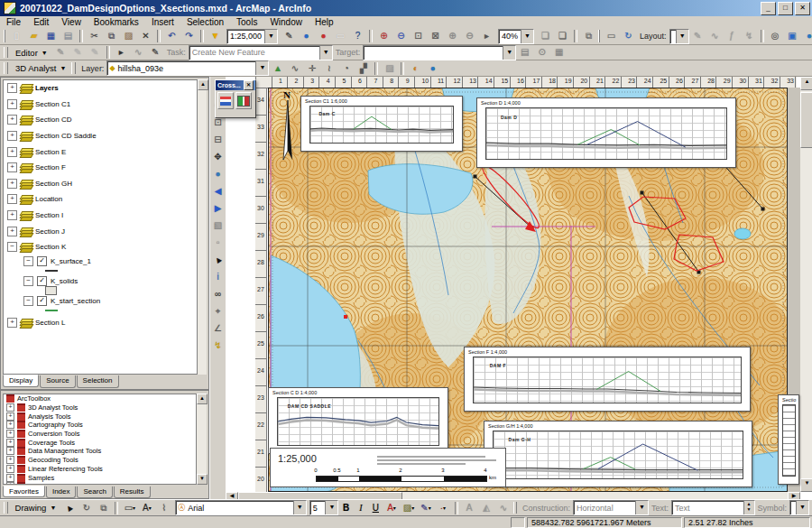  I want to click on underline-button: U, so click(375, 508).